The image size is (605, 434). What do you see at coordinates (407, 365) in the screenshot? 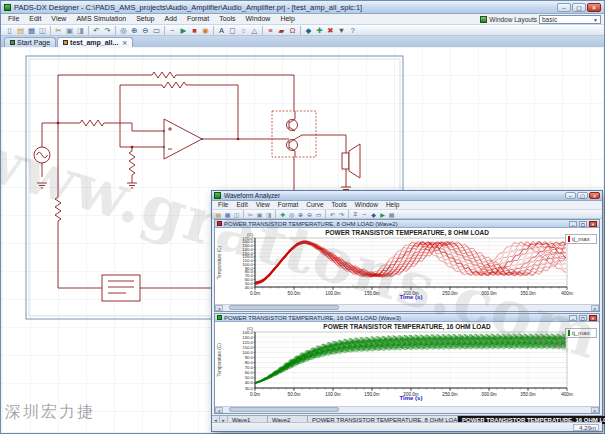
I see `chart-area-16ohm: 140.0130.0120.0110.0100.090.080.070.060.…` at bounding box center [407, 365].